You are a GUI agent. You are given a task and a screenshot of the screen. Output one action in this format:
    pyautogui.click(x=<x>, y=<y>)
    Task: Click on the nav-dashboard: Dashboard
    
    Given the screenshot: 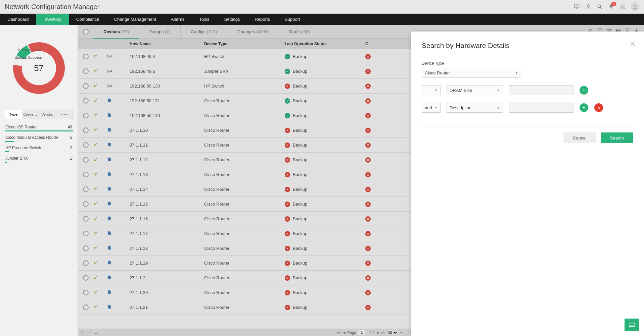 What is the action you would take?
    pyautogui.click(x=18, y=19)
    